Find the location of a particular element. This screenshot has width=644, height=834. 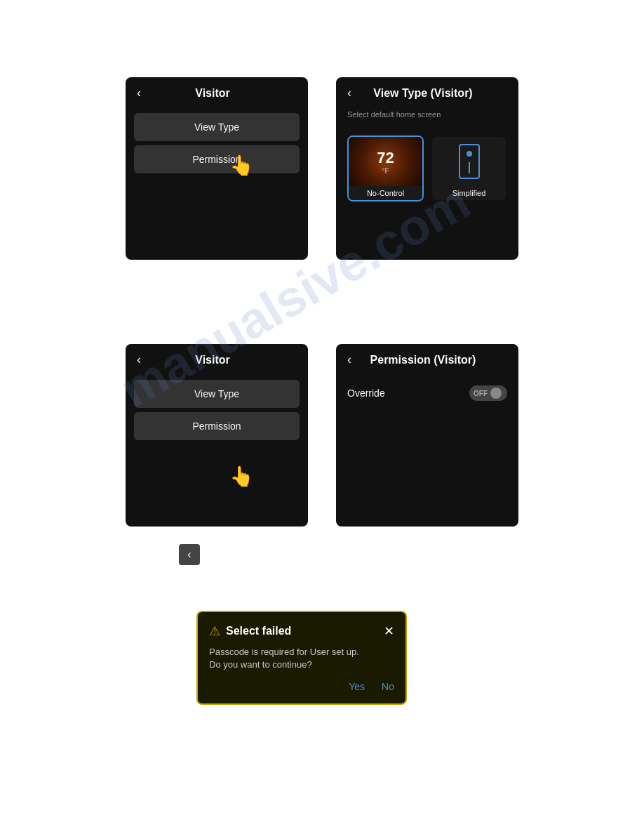

screen-title-visitor-top: Visitor is located at coordinates (213, 93).